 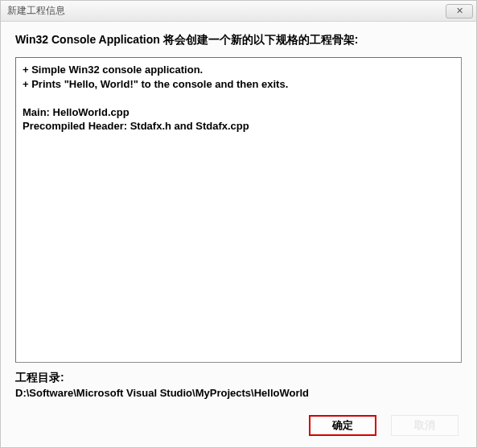 What do you see at coordinates (238, 378) in the screenshot?
I see `project-directory-label: 工程目录:` at bounding box center [238, 378].